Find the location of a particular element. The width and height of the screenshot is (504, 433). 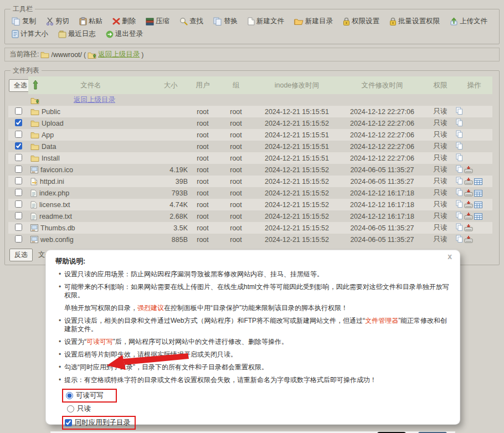

sort-up-arrow-icon is located at coordinates (35, 85).